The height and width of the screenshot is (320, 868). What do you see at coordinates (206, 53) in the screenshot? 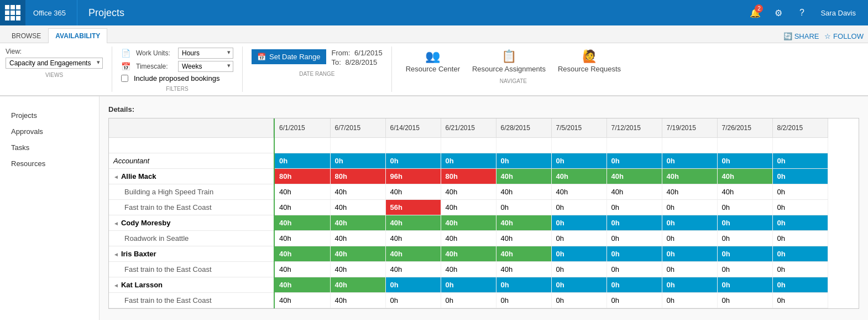
I see `work-units-select: Hours` at bounding box center [206, 53].